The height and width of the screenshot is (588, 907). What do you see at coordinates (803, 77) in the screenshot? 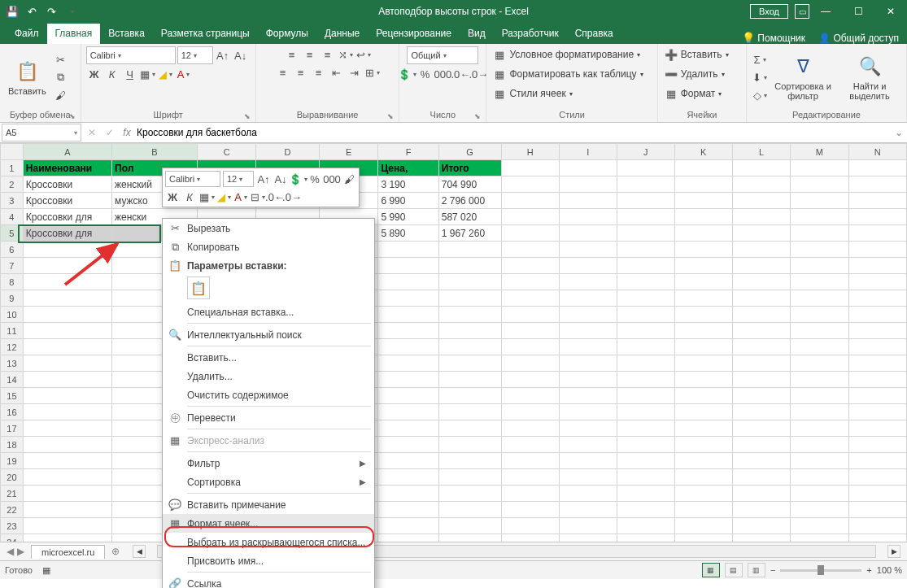
I see `sort-filter-button: ᐁ Сортировка и фильтр` at bounding box center [803, 77].